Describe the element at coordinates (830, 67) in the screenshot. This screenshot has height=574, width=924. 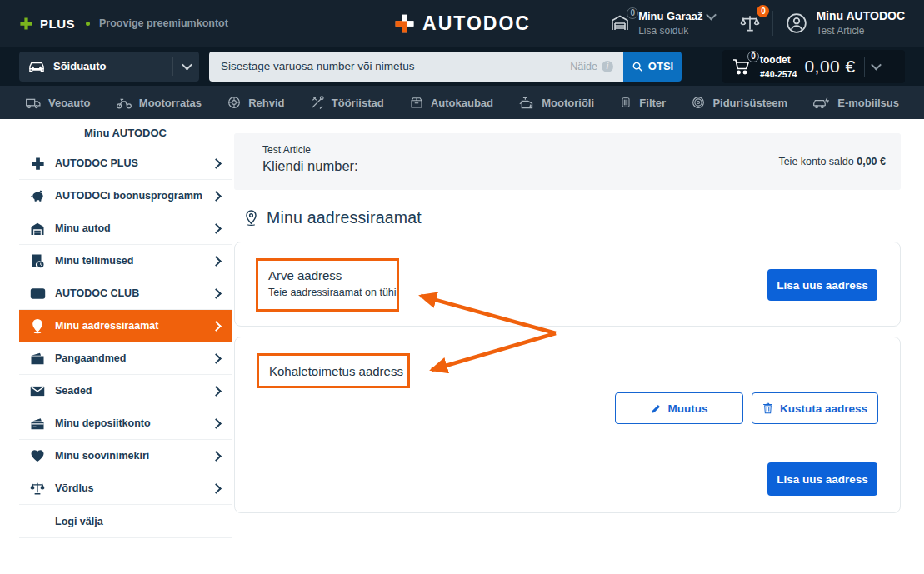
I see `cart-total: 0,00 €` at that location.